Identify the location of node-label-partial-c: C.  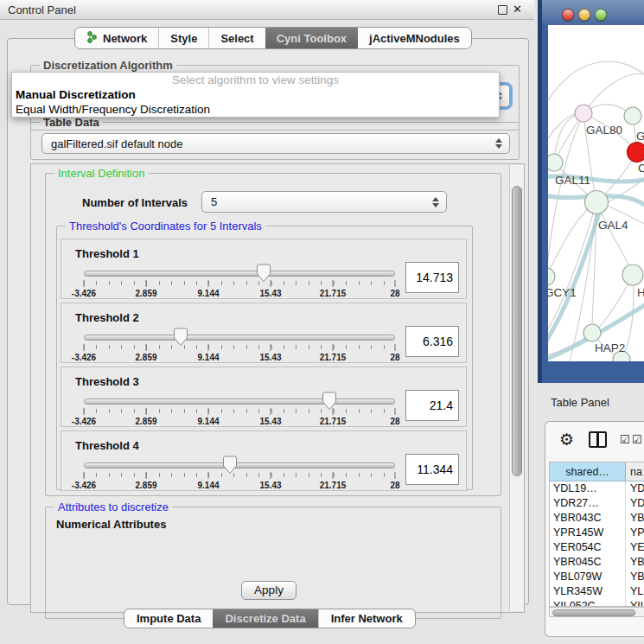
(641, 168).